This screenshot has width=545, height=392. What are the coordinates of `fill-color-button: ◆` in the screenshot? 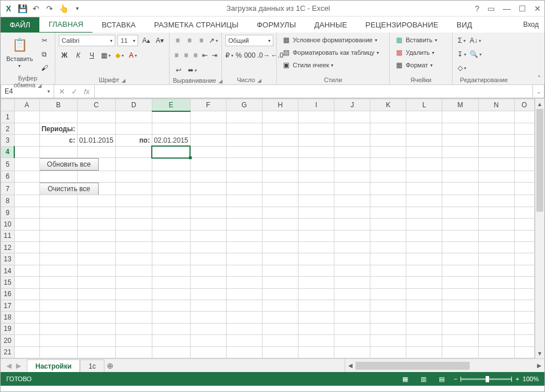 It's located at (119, 55).